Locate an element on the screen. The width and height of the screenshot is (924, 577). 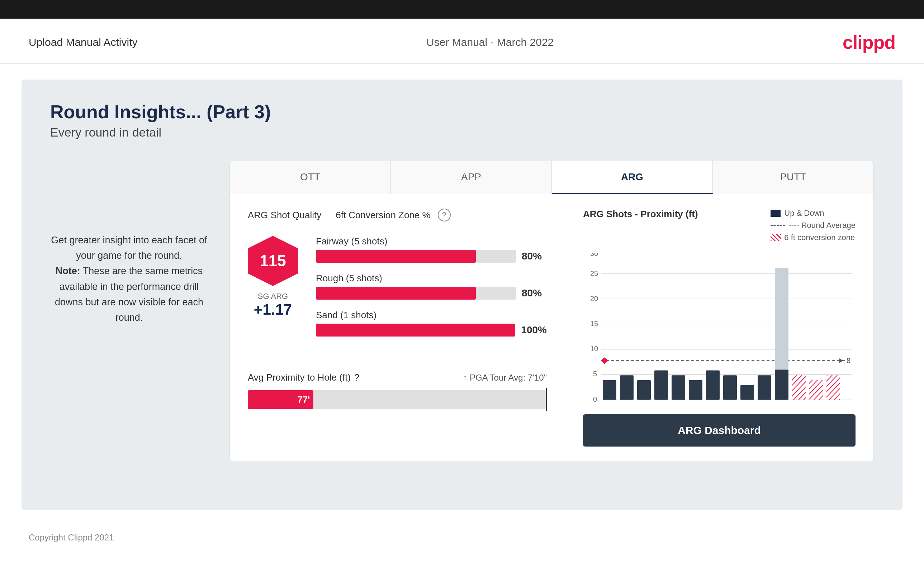
page-subtitle: Every round in detail is located at coordinates (462, 132).